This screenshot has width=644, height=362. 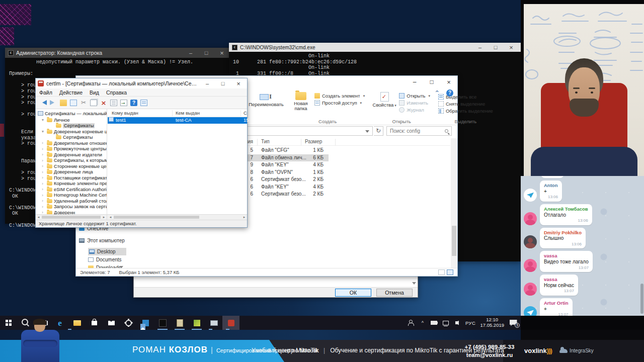 What do you see at coordinates (71, 207) in the screenshot?
I see `tree-item: › Запросы заявок на серти` at bounding box center [71, 207].